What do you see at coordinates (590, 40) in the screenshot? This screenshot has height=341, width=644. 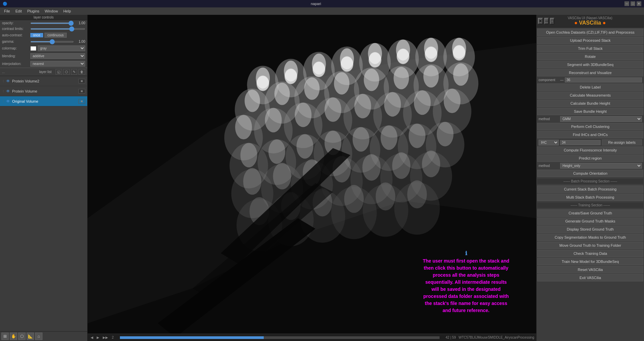 I see `upload-stack-button: Upload Processed Stack` at bounding box center [590, 40].